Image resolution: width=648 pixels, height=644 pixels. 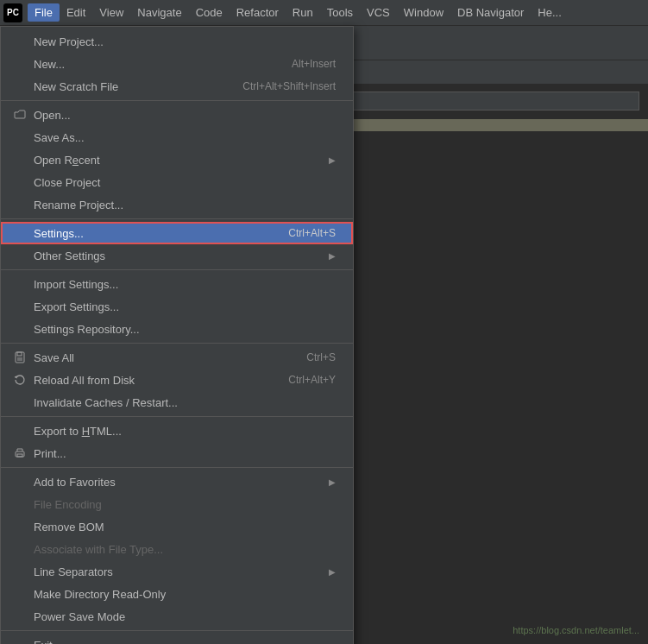 I want to click on save-as-icon, so click(x=20, y=137).